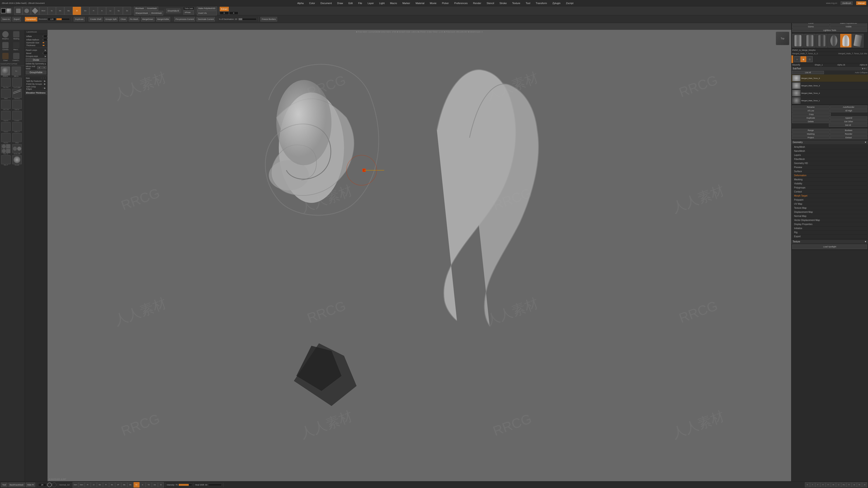 Image resolution: width=868 pixels, height=488 pixels. Describe the element at coordinates (807, 485) in the screenshot. I see `bottom-misc-1: R` at that location.